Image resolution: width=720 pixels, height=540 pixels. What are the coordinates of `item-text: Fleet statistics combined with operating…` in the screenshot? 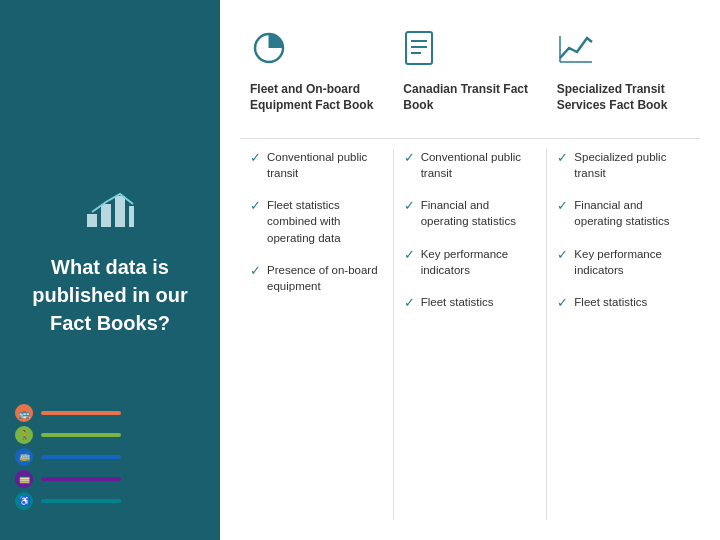 It's located at (325, 221).